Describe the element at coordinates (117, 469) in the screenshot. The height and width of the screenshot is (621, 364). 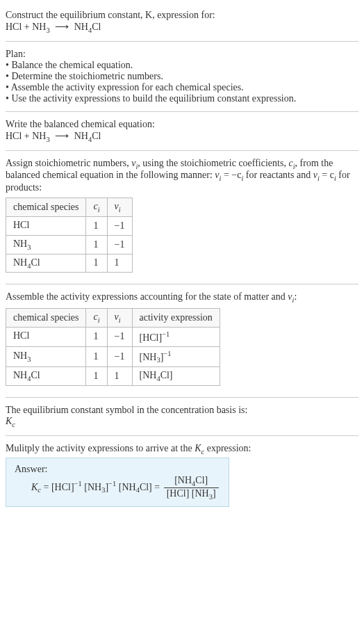
I see `answer-label: Answer:` at that location.